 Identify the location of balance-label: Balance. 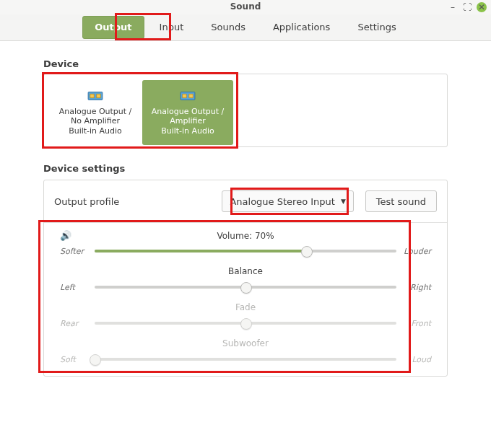
(246, 271).